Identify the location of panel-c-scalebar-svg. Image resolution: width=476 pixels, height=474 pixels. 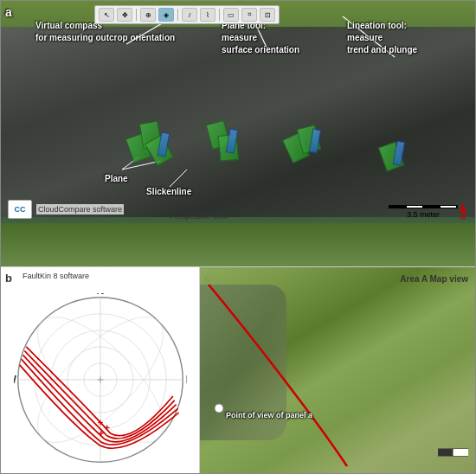
(453, 454).